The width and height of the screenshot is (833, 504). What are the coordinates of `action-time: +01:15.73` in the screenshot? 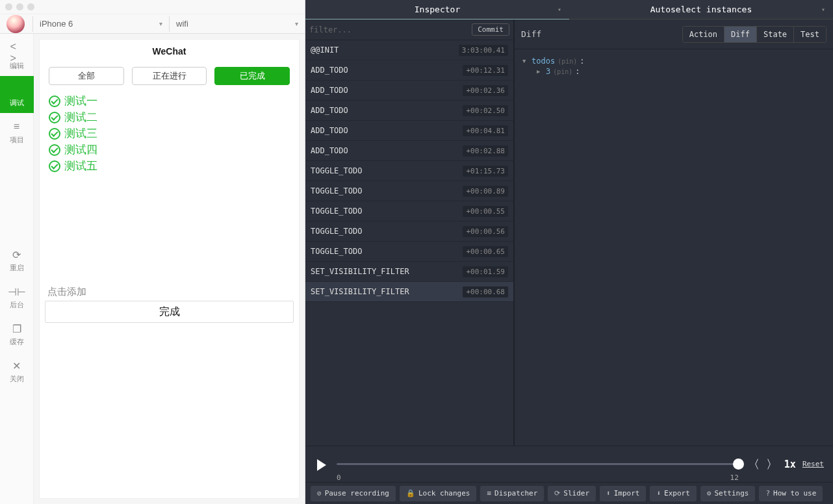 It's located at (485, 171).